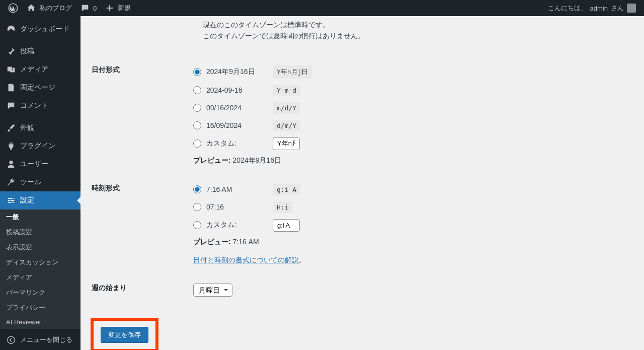  Describe the element at coordinates (246, 242) in the screenshot. I see `time-format-preview-value: 7:16 AM` at that location.